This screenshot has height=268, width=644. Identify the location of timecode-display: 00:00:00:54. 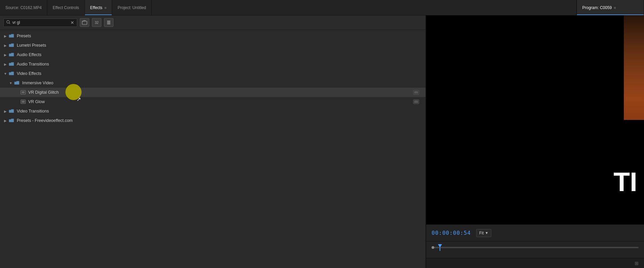
(451, 233).